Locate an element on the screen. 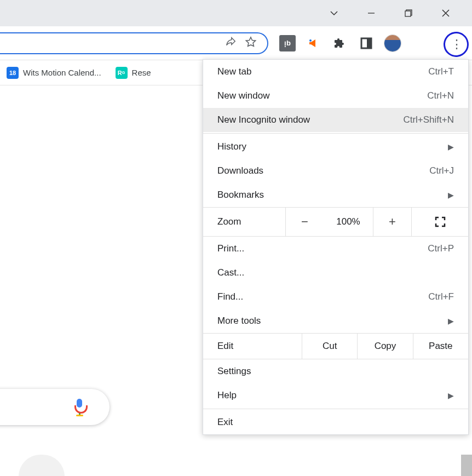  partial-circle is located at coordinates (42, 466).